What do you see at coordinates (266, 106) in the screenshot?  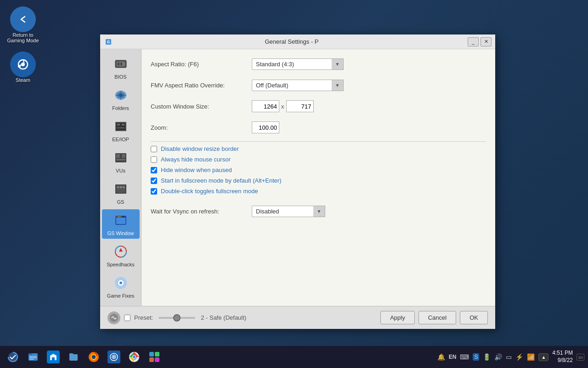 I see `window-width-input` at bounding box center [266, 106].